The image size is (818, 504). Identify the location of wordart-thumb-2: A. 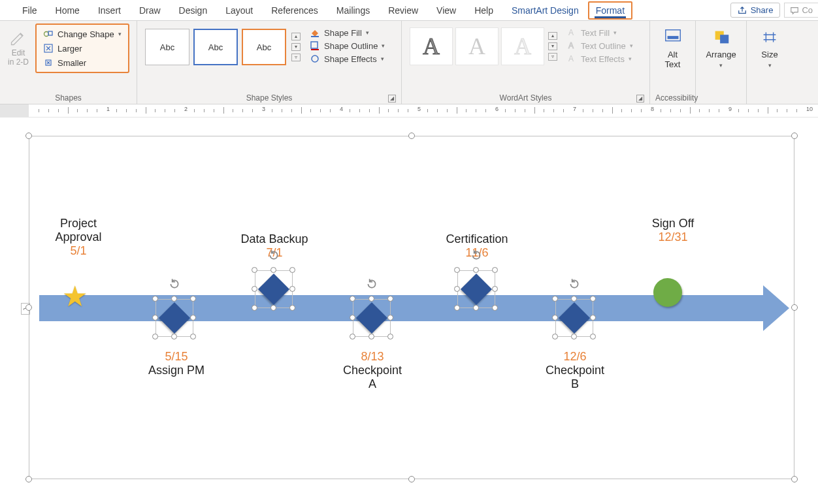
(477, 46).